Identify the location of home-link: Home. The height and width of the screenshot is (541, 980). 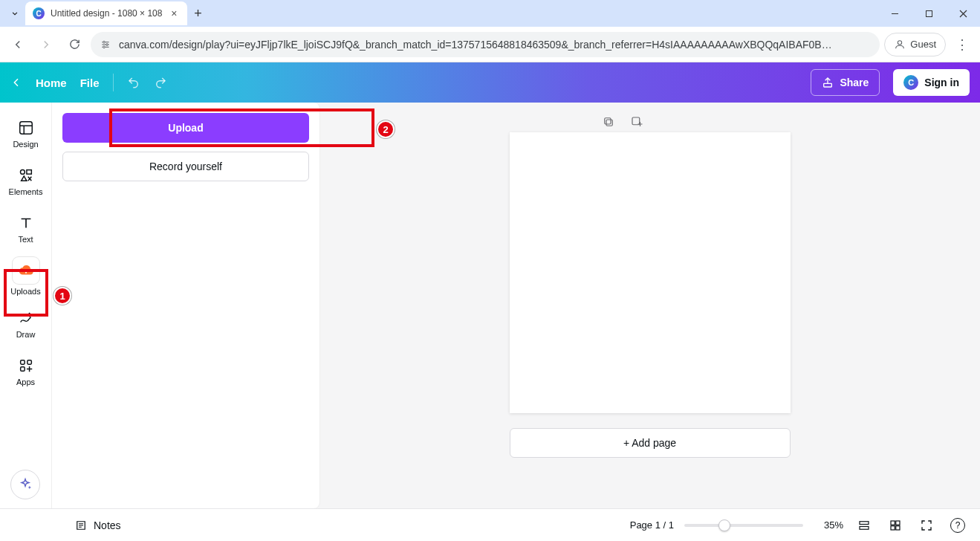
(51, 83).